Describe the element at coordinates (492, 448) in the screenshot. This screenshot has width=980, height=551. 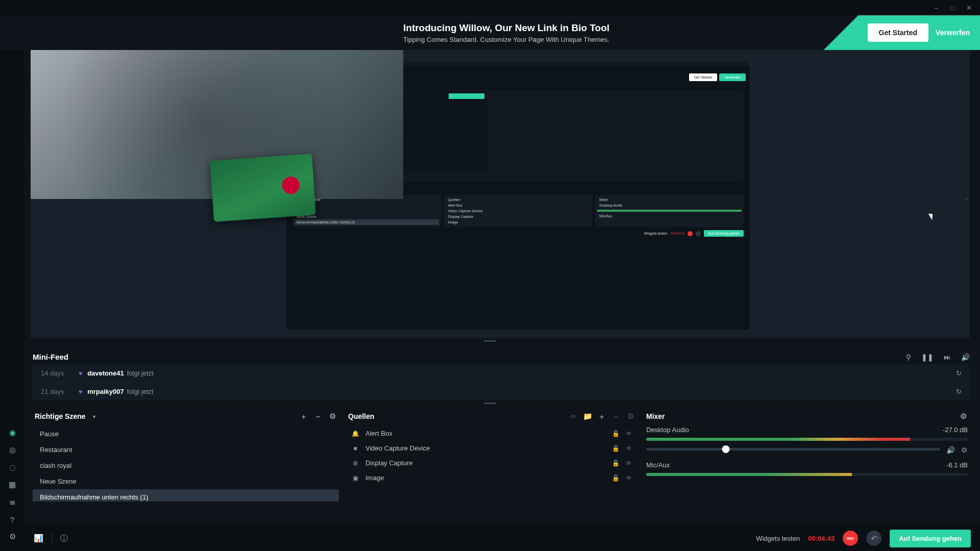
I see `source-item: ■ Video Capture Device 🔓 👁` at that location.